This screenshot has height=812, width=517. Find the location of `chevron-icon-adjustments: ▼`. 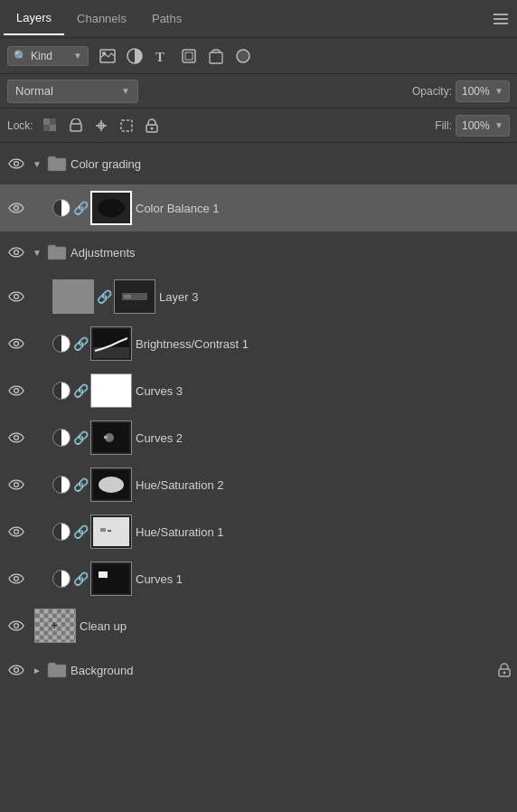

chevron-icon-adjustments: ▼ is located at coordinates (37, 252).